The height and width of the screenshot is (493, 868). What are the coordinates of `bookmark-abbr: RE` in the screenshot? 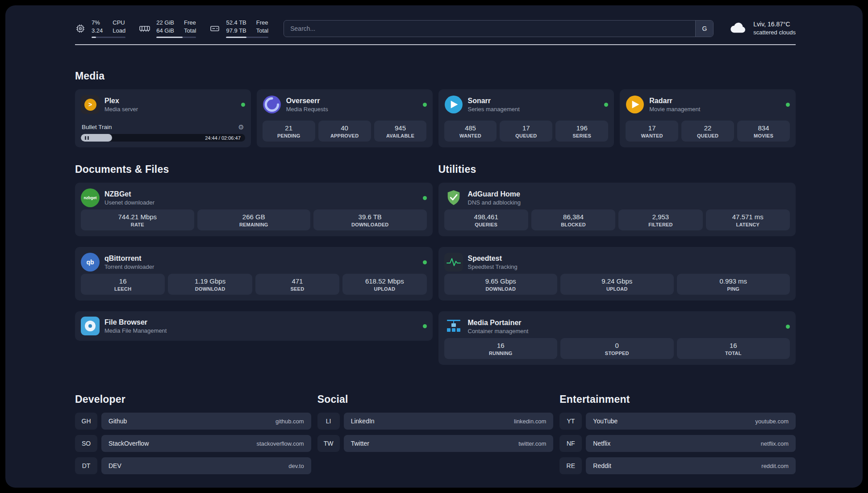 It's located at (571, 466).